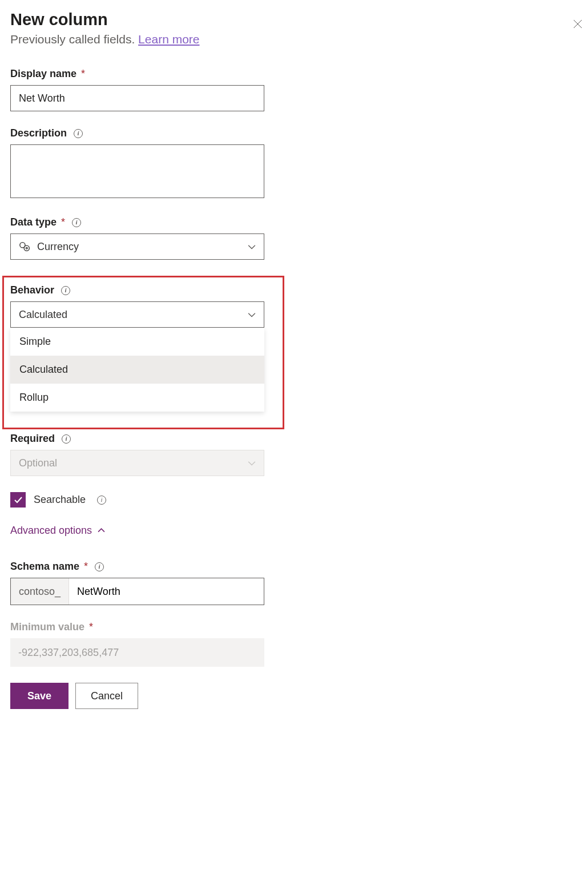 The width and height of the screenshot is (588, 886). What do you see at coordinates (137, 98) in the screenshot?
I see `display-name-input` at bounding box center [137, 98].